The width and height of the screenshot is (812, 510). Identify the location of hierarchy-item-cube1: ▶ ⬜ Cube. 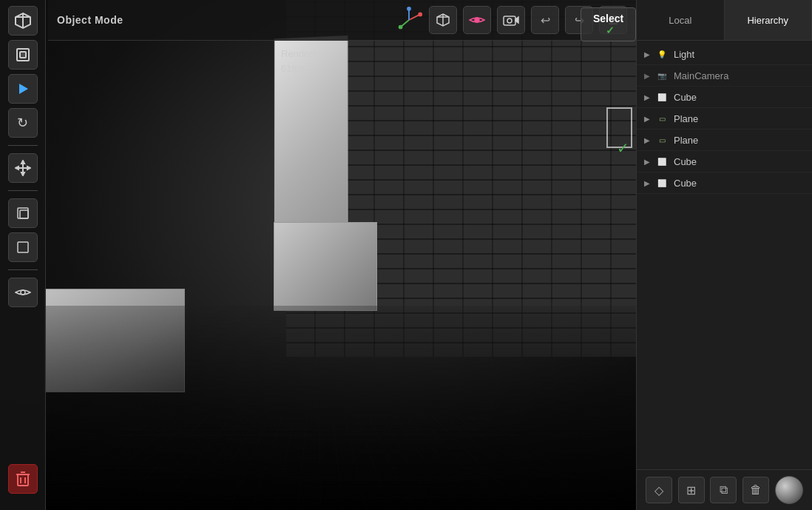
(725, 98).